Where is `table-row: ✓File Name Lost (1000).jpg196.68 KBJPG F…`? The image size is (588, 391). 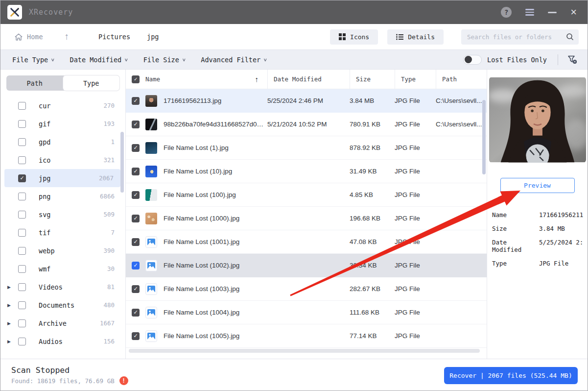 table-row: ✓File Name Lost (1000).jpg196.68 KBJPG F… is located at coordinates (306, 219).